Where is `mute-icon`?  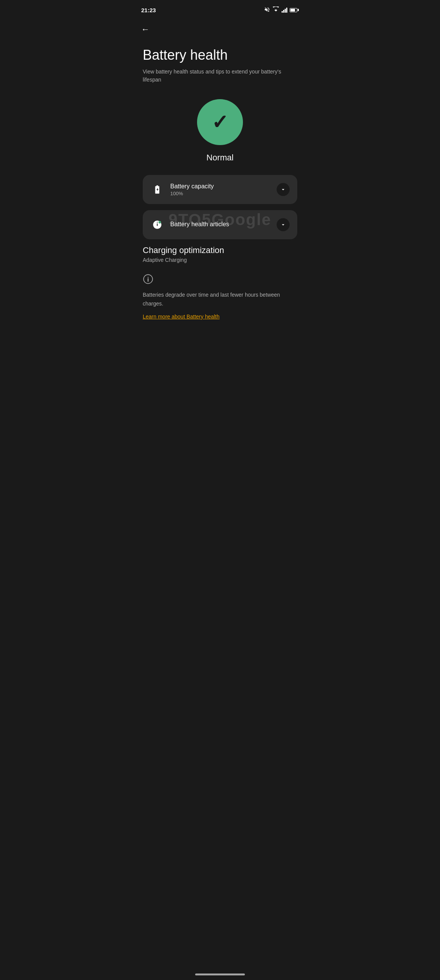
mute-icon is located at coordinates (267, 10).